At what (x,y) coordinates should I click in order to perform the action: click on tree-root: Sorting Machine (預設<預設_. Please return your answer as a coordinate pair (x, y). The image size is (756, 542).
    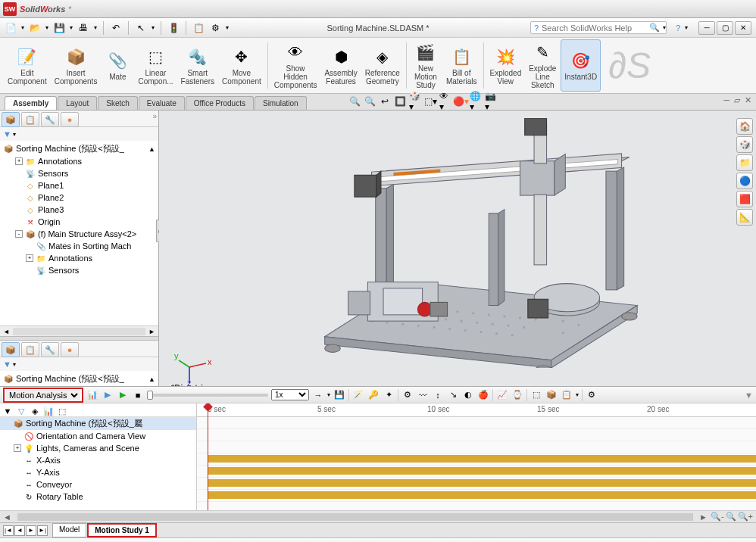
    Looking at the image, I should click on (70, 148).